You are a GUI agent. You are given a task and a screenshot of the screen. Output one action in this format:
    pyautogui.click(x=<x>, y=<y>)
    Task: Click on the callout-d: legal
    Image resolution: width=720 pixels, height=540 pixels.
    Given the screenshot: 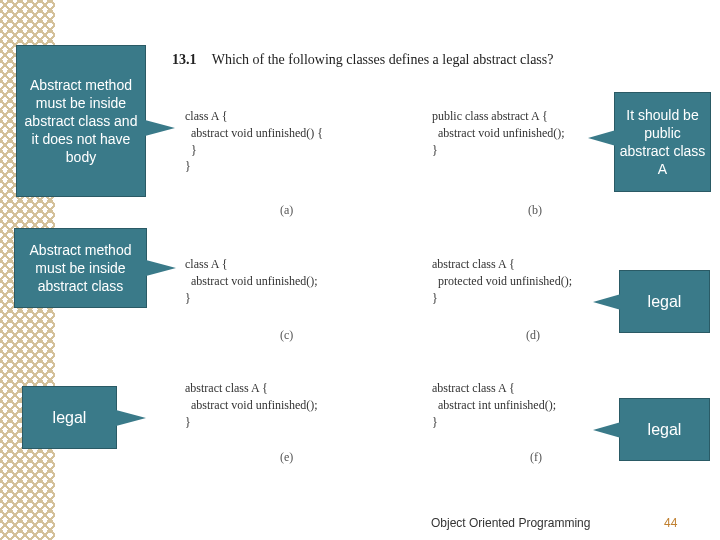 What is the action you would take?
    pyautogui.click(x=664, y=302)
    